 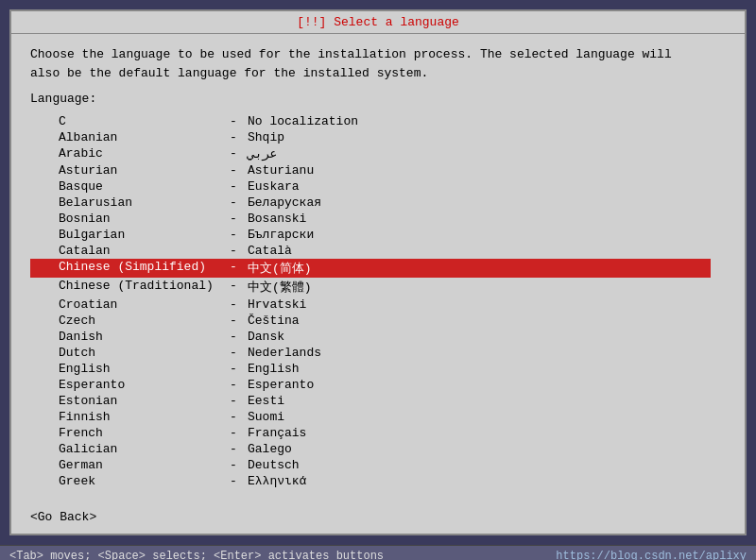 I want to click on list-item: English-English, so click(x=370, y=368).